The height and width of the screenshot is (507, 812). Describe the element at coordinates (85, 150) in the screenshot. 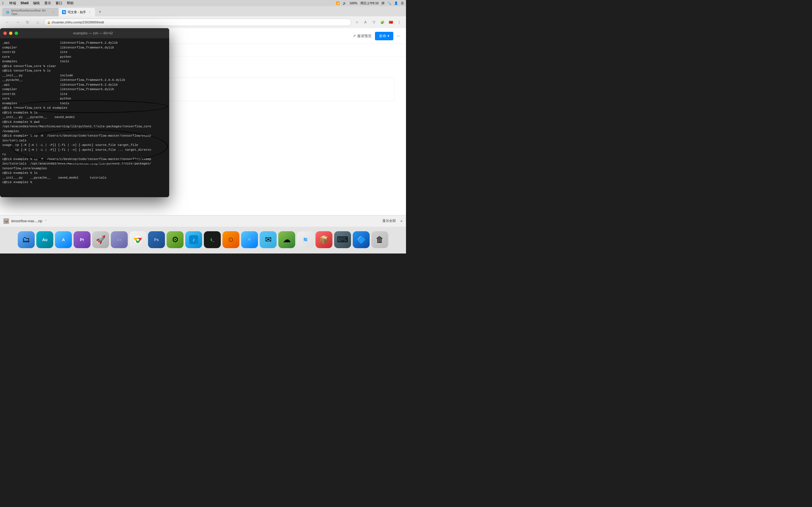

I see `terminal-line: cp [-R [-H | -L | -P]] [-fi | -n] [-apvX…` at that location.